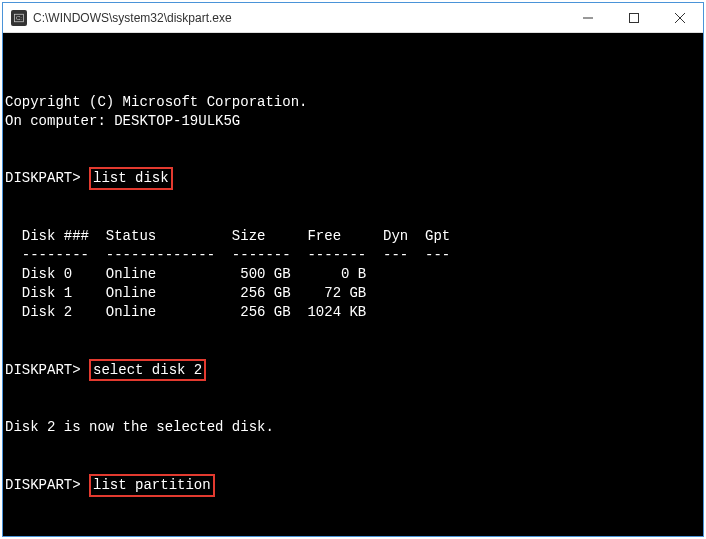 The height and width of the screenshot is (539, 706). Describe the element at coordinates (186, 293) in the screenshot. I see `disk-row: Disk 1 Online 256 GB 72 GB` at that location.